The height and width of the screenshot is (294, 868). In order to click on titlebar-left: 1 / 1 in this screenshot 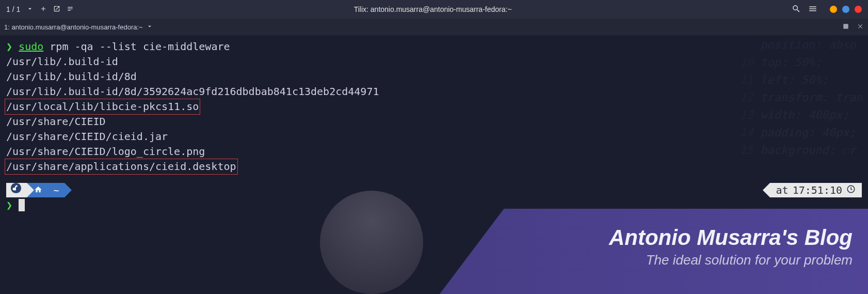, I will do `click(40, 9)`.